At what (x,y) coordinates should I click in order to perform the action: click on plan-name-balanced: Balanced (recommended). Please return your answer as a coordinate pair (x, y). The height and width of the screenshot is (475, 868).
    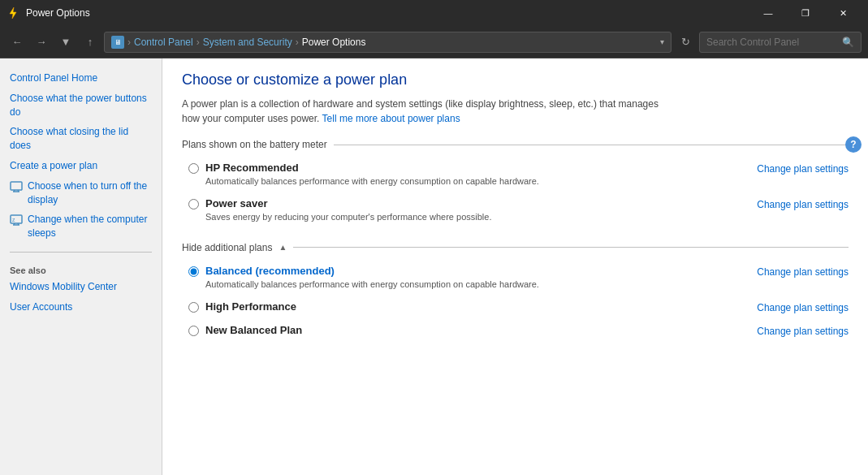
    Looking at the image, I should click on (477, 271).